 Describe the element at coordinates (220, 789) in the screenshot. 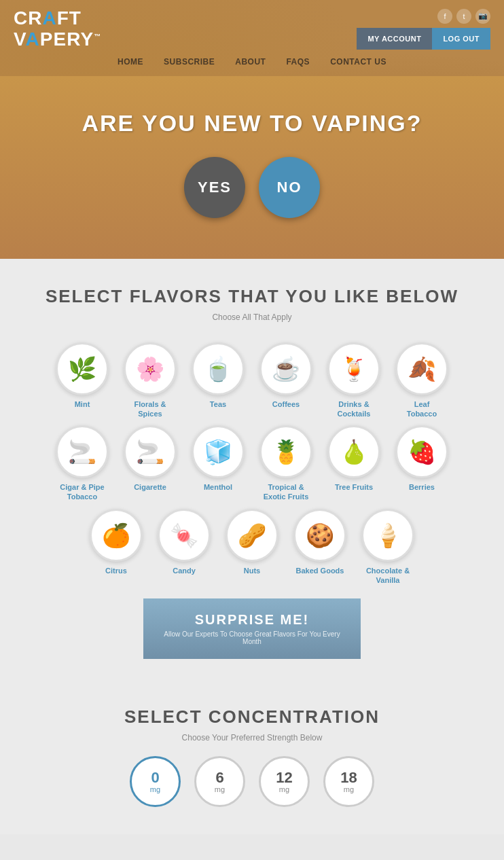

I see `conc-unit-6: mg` at that location.